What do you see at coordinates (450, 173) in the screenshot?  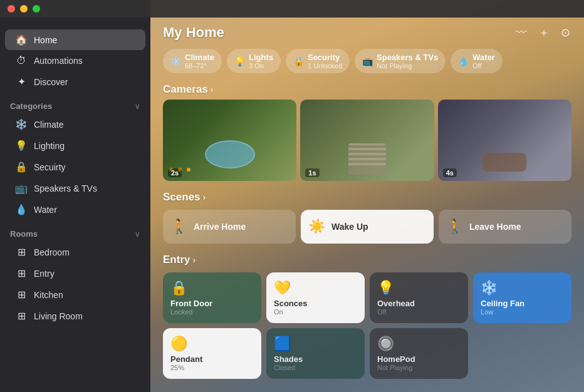 I see `cam3-timestamp: 4s` at bounding box center [450, 173].